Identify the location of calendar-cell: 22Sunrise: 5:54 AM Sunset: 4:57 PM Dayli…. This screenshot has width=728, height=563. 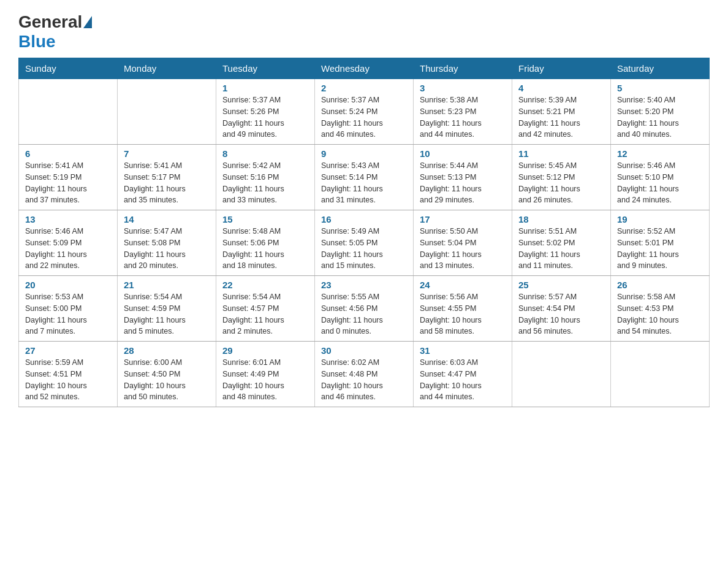
(266, 309).